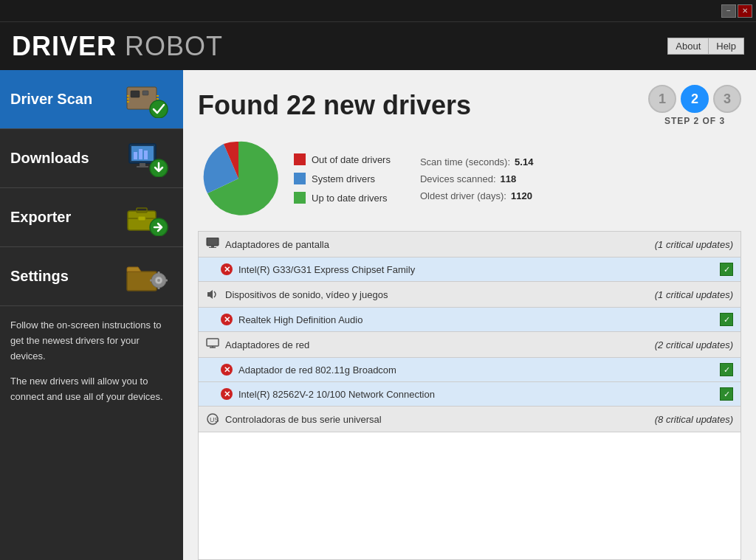 The height and width of the screenshot is (560, 756). I want to click on stat-label-oldest: Oldest driver (days):, so click(464, 196).